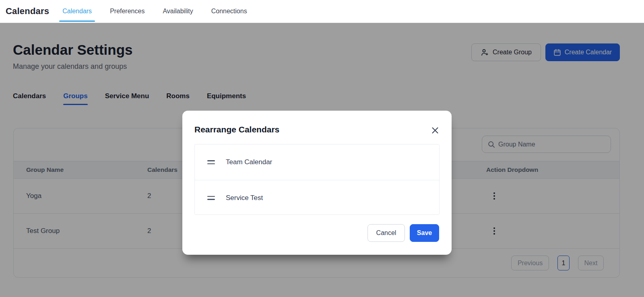  Describe the element at coordinates (317, 162) in the screenshot. I see `list-item: Team Calendar` at that location.